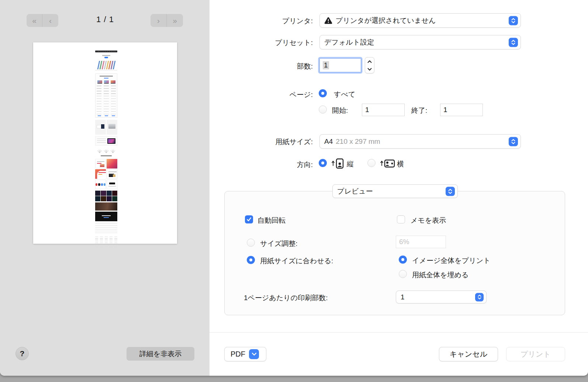 This screenshot has width=588, height=382. Describe the element at coordinates (297, 261) in the screenshot. I see `scale-to-fit-label: 用紙サイズに合わせる:` at that location.